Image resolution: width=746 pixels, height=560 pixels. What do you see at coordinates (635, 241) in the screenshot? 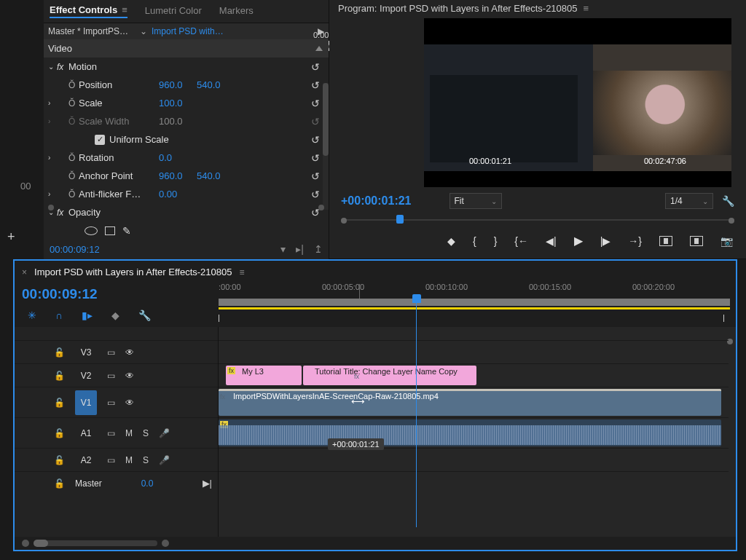
I see `go-to-out-icon: →}` at bounding box center [635, 241].